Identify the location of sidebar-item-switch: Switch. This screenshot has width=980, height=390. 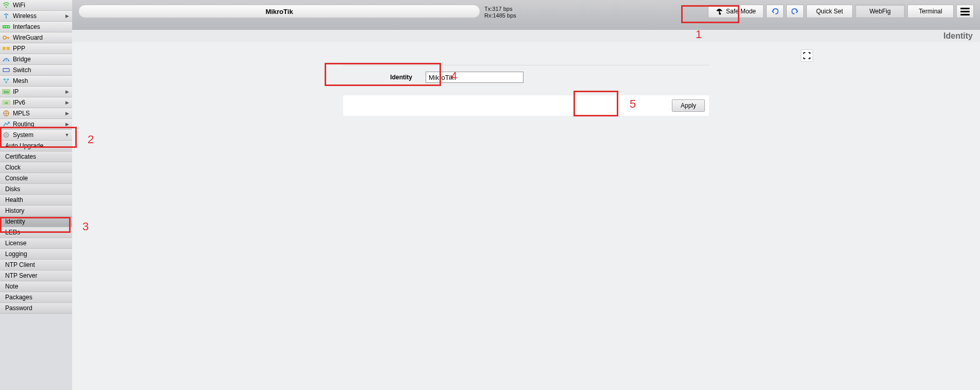
(36, 70).